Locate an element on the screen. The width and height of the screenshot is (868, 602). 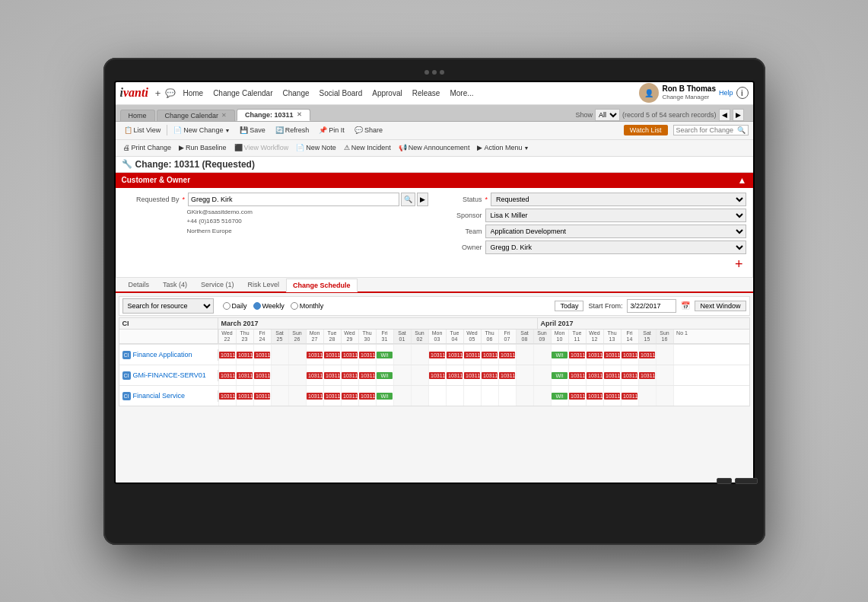
requested-by-arrow-btn: ▶ is located at coordinates (423, 199).